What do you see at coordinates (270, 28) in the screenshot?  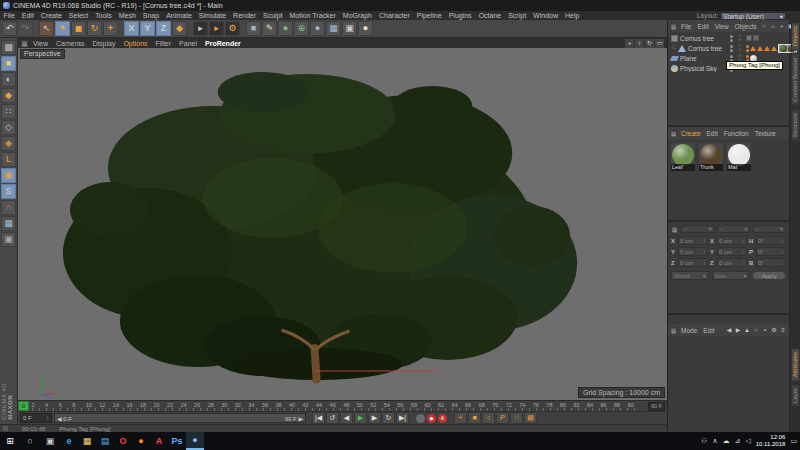 I see `spline-pen-icon: ✎` at bounding box center [270, 28].